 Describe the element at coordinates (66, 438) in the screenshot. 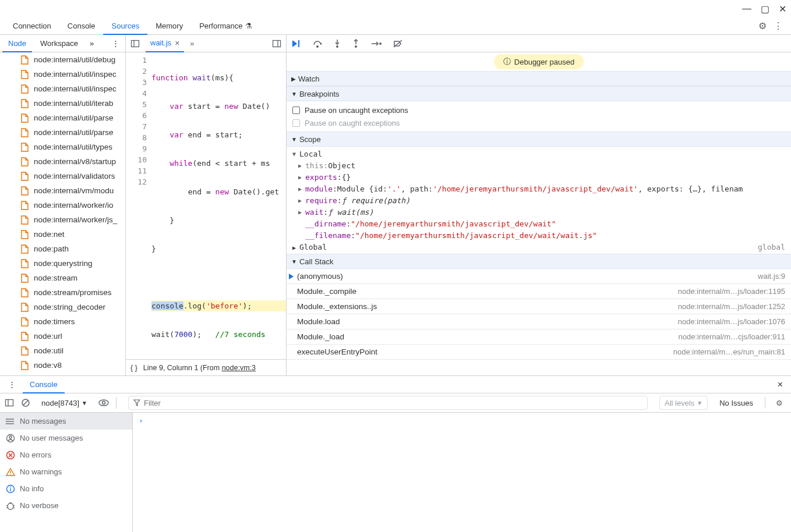

I see `message-filter-row: No user messages` at that location.